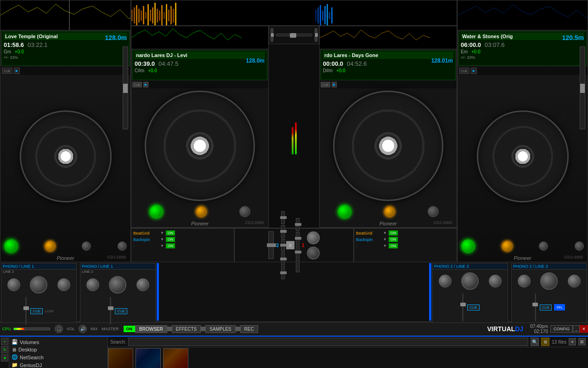 This screenshot has width=588, height=368. What do you see at coordinates (118, 285) in the screenshot?
I see `phono-2-gain-knob` at bounding box center [118, 285].